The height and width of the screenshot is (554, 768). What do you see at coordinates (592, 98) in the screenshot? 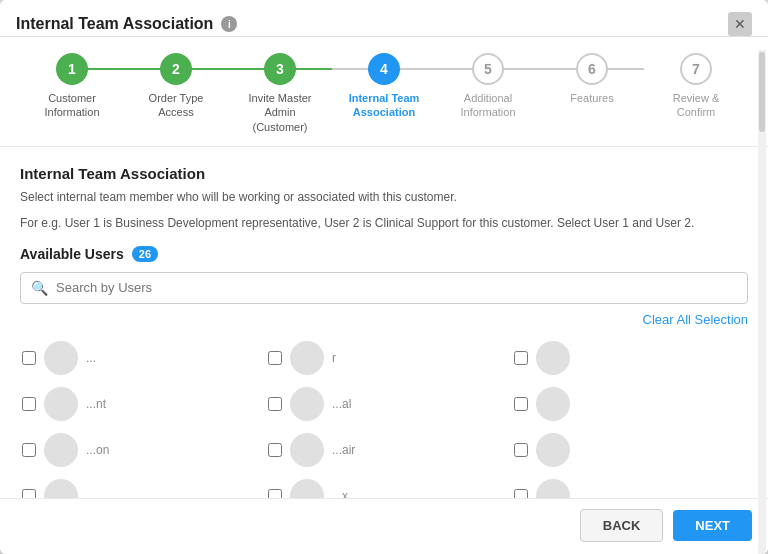
I see `step-label-6: Features` at bounding box center [592, 98].